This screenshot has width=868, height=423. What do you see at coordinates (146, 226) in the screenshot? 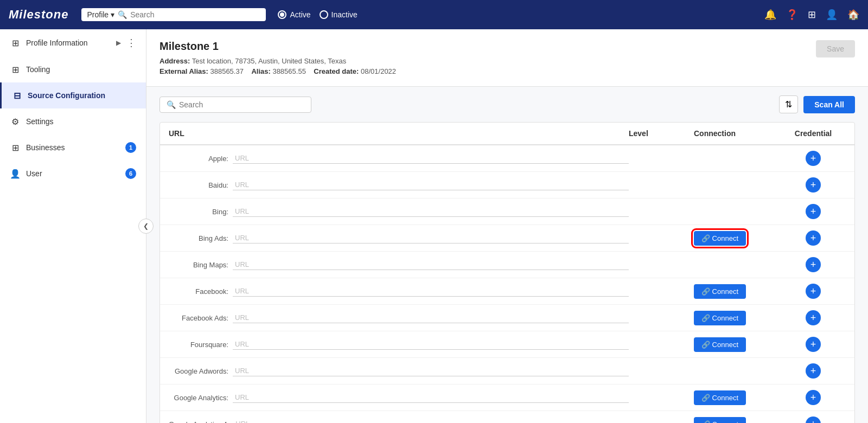
I see `sidebar-collapse-button: ❮` at bounding box center [146, 226].